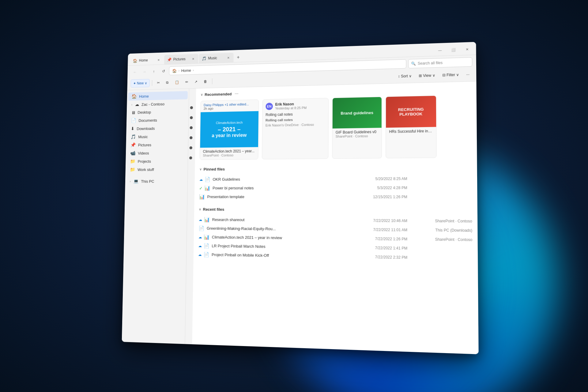  Describe the element at coordinates (228, 58) in the screenshot. I see `tab-music-close: ✕` at that location.